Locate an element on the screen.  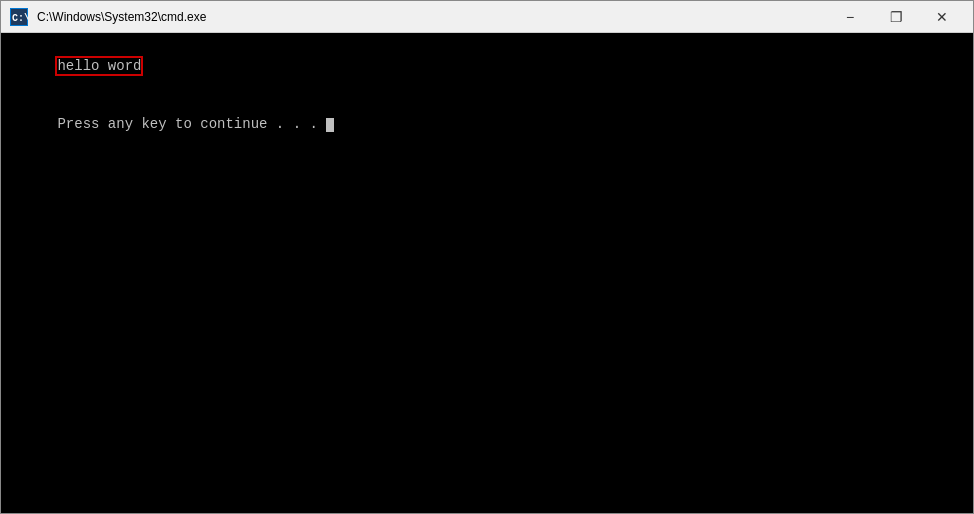
console-line-2: Press any key to continue . . . is located at coordinates (487, 126).